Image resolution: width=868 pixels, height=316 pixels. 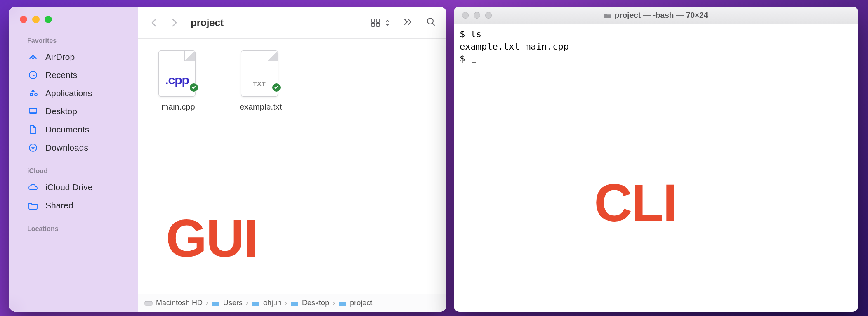 I want to click on search-button, so click(x=431, y=23).